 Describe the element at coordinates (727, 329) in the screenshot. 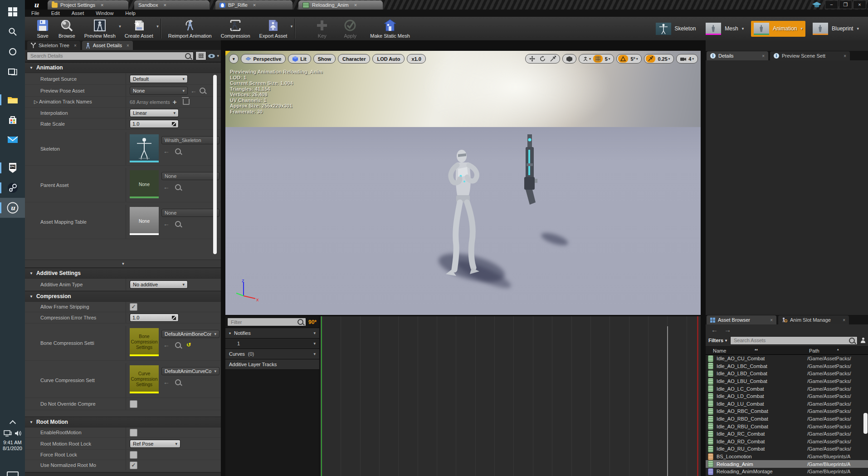

I see `history-forward-button: →` at that location.